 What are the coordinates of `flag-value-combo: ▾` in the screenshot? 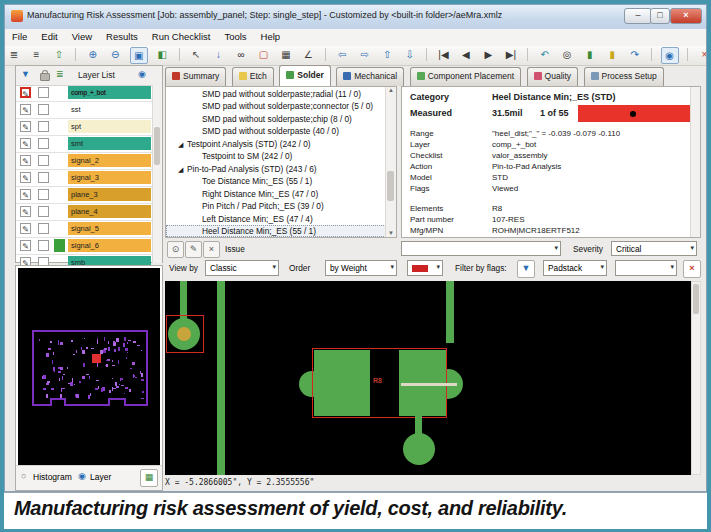 It's located at (646, 268).